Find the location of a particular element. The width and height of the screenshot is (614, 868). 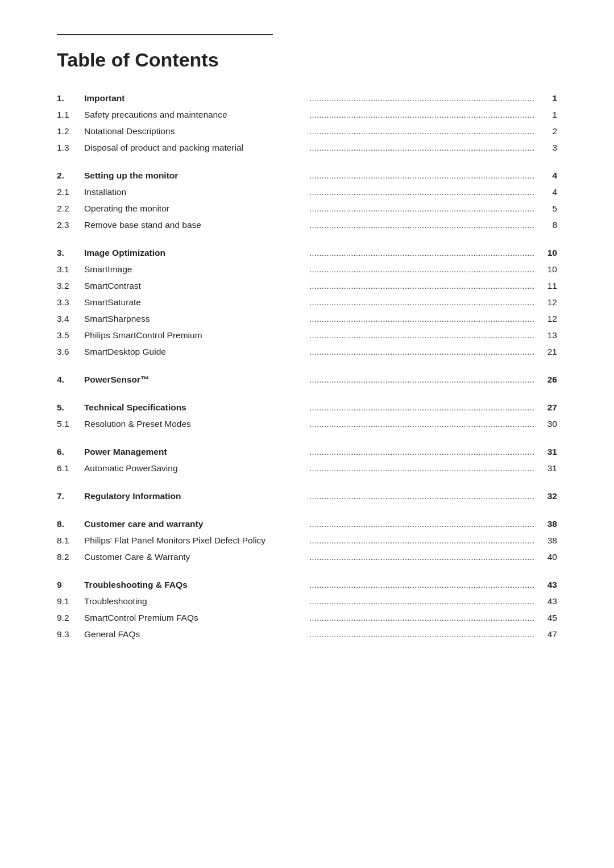

toc-section: 8.Customer care and warranty............… is located at coordinates (307, 541).